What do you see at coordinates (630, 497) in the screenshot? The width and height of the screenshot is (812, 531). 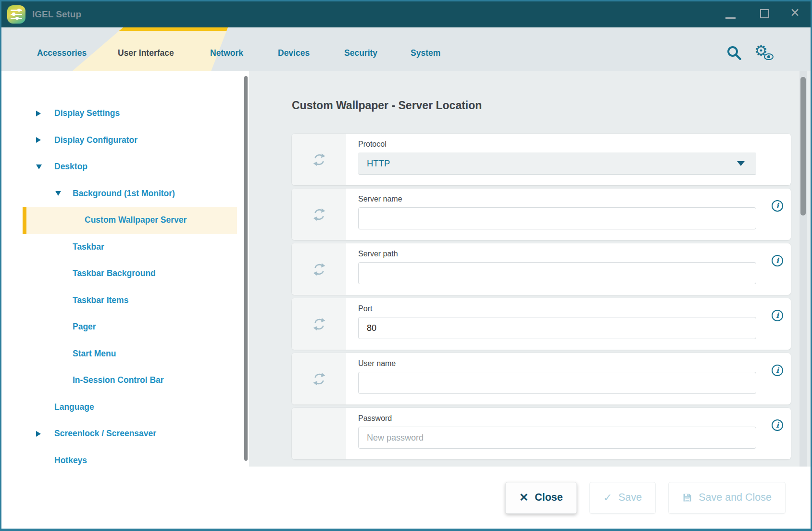 I see `save-button-label: Save` at bounding box center [630, 497].